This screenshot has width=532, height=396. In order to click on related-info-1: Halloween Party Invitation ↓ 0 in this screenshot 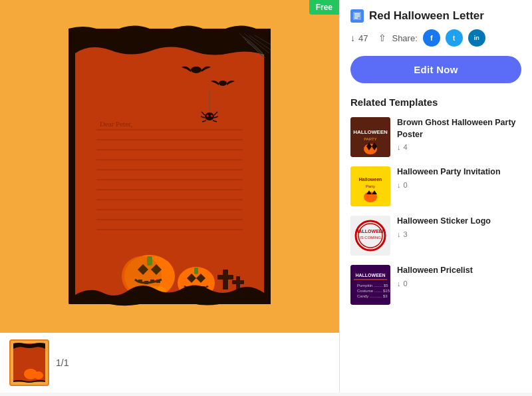, I will do `click(459, 178)`.